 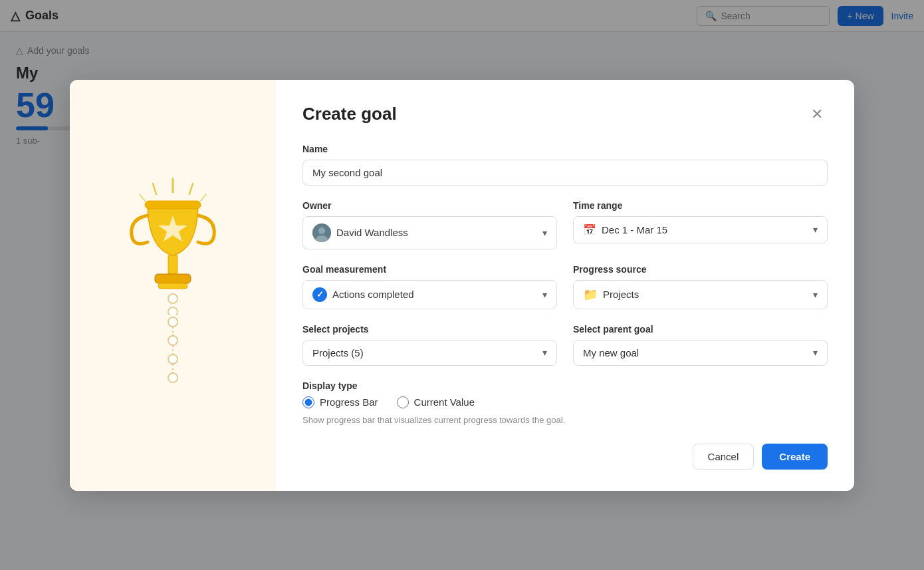 What do you see at coordinates (815, 229) in the screenshot?
I see `time-range-chevron-icon: ▾` at bounding box center [815, 229].